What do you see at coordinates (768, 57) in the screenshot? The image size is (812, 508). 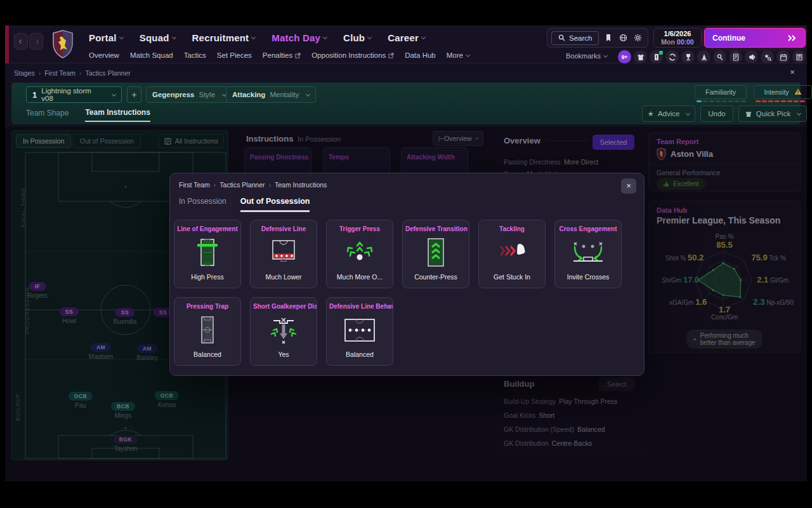 I see `search-star-icon` at bounding box center [768, 57].